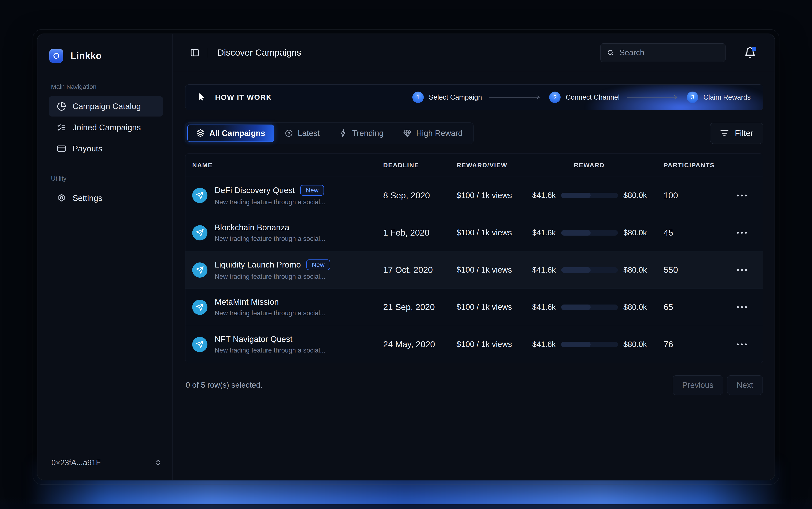 The height and width of the screenshot is (509, 812). Describe the element at coordinates (252, 228) in the screenshot. I see `campaign-name: Blockchain Bonanza` at that location.